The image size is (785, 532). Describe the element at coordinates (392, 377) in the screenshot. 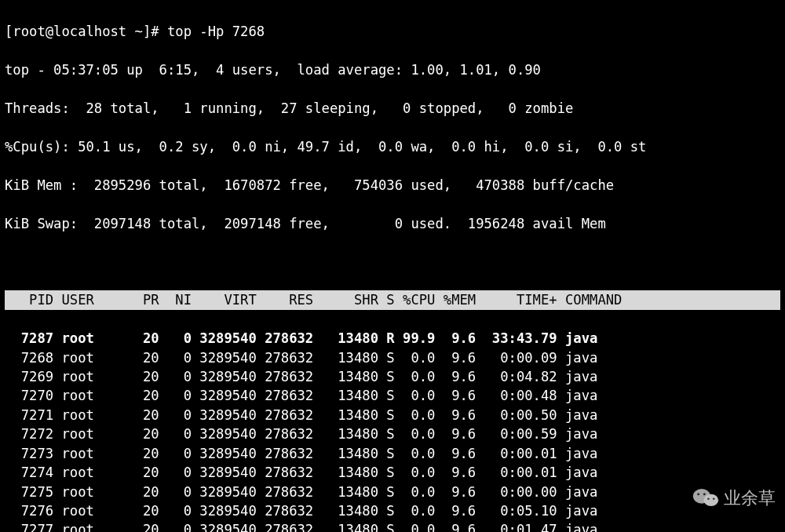

I see `table-row: 7269 root 20 0 3289540 278632 13480 S 0.…` at that location.